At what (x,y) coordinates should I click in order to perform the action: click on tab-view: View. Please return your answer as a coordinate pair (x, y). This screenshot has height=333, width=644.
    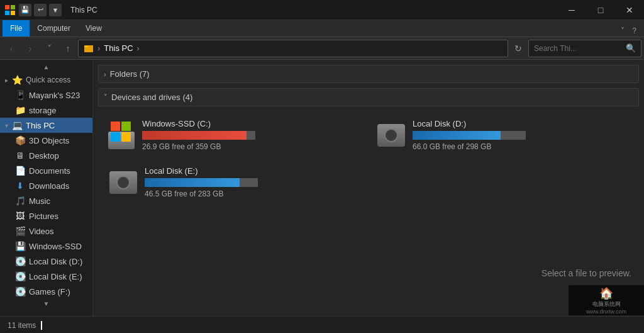
    Looking at the image, I should click on (94, 28).